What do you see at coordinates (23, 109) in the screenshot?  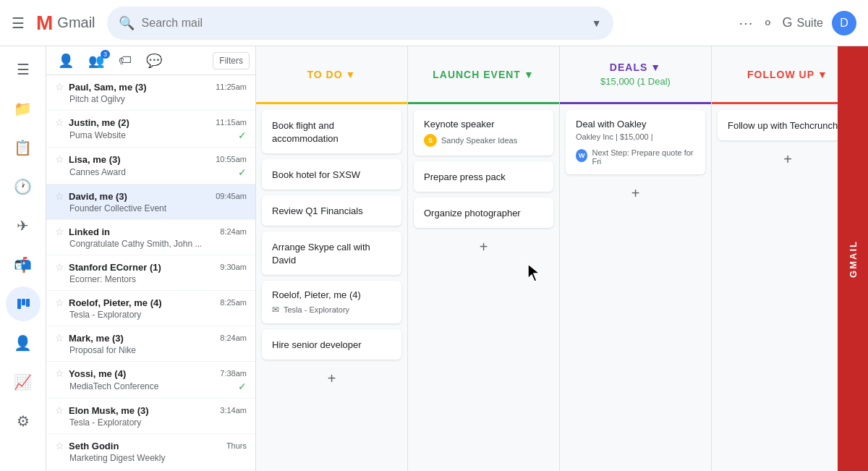 I see `nav-icon-folder: 📁` at bounding box center [23, 109].